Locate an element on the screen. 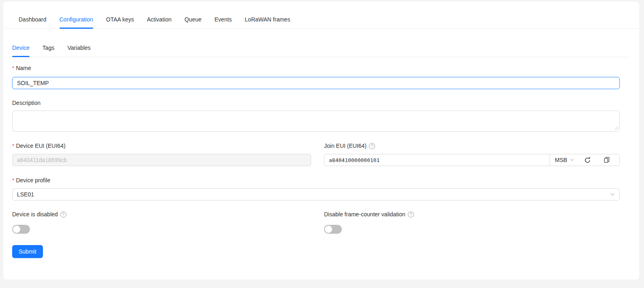 The width and height of the screenshot is (644, 288). device-eui-input is located at coordinates (162, 160).